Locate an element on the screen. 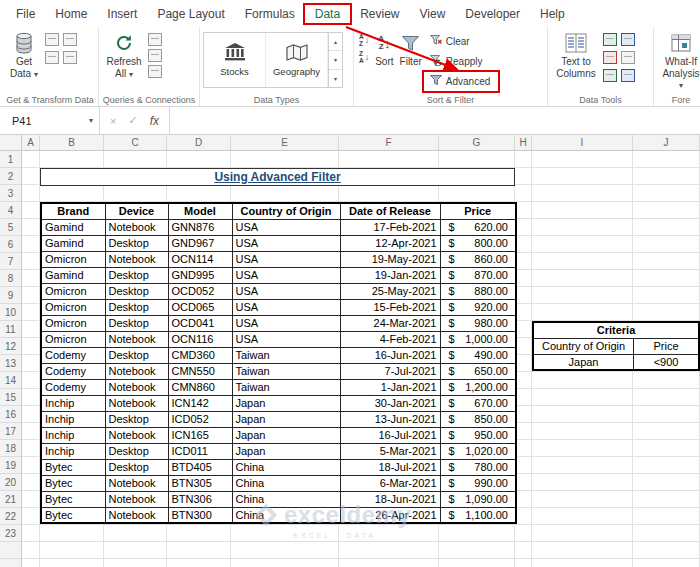 The width and height of the screenshot is (700, 567). price-cell: $920.00 is located at coordinates (478, 307).